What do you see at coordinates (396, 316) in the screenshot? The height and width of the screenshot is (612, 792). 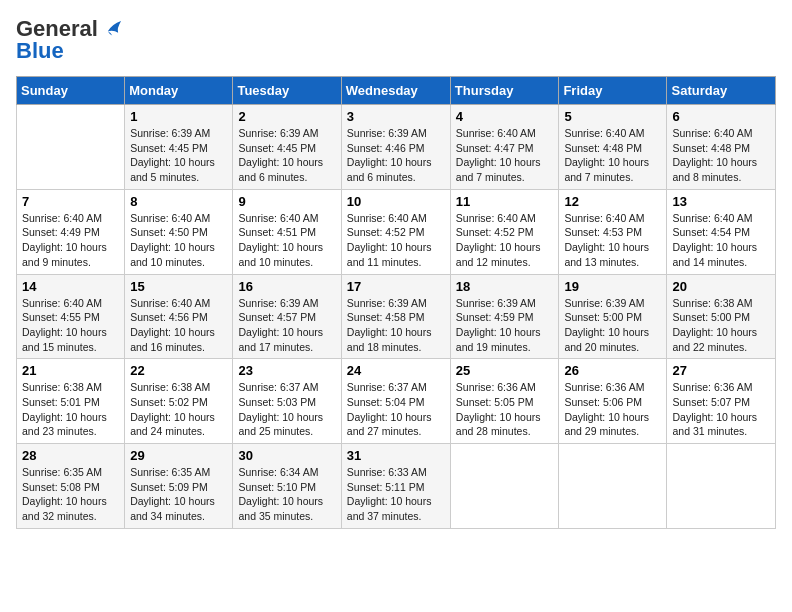 I see `calendar-week-row: 14 Sunrise: 6:40 AM Sunset: 4:55 PM Dayl…` at bounding box center [396, 316].